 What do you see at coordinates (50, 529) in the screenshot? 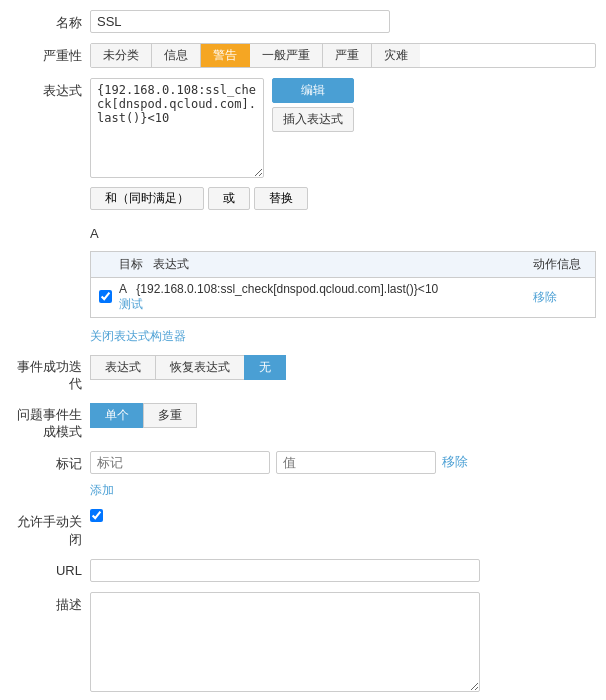
I see `allow-close-label: 允许手动关闭` at bounding box center [50, 529].